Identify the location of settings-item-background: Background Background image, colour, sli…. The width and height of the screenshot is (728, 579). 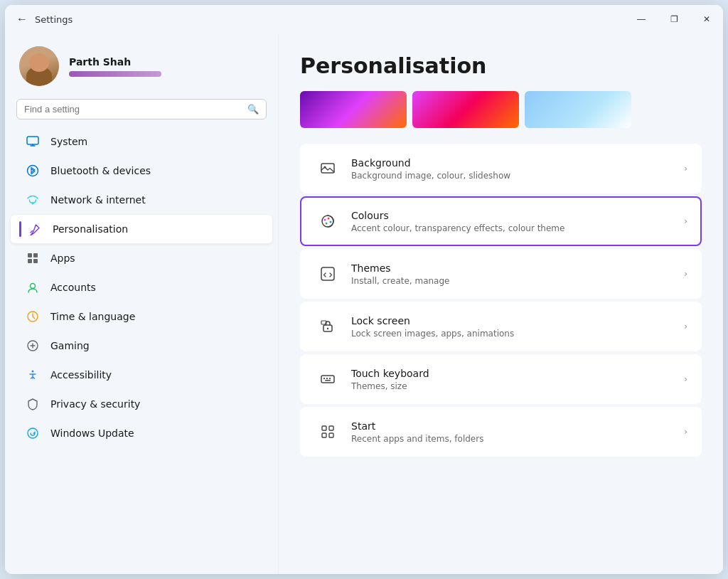
(500, 169).